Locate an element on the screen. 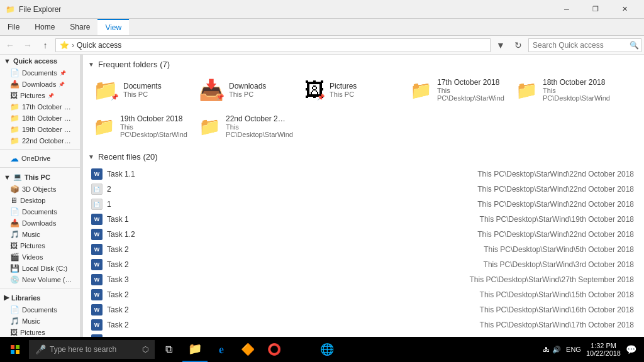 The image size is (644, 362). sidebar-item-pictures: 🖼 Pictures 📌 is located at coordinates (40, 96).